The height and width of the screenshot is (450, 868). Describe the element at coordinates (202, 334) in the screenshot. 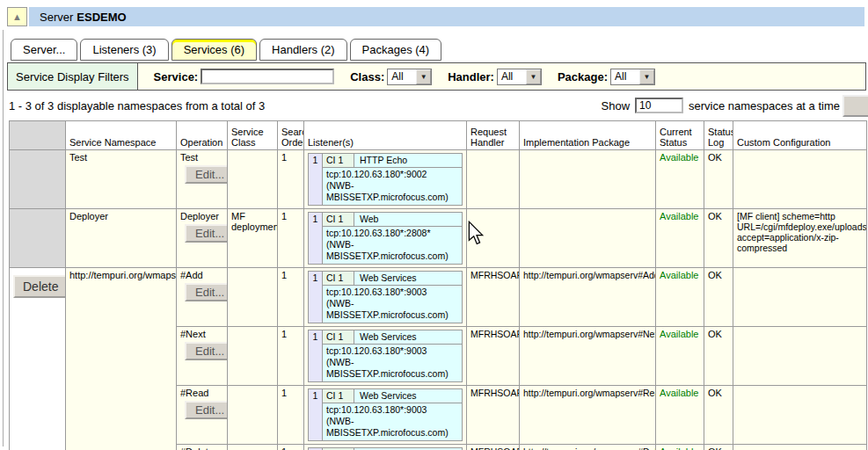

I see `operation-name: #Next` at that location.